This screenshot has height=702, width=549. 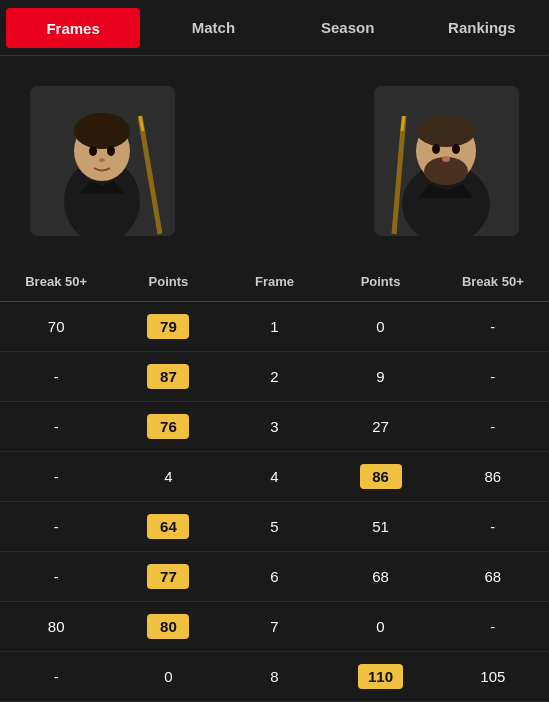 I want to click on header-break-right: Break 50+, so click(x=493, y=284).